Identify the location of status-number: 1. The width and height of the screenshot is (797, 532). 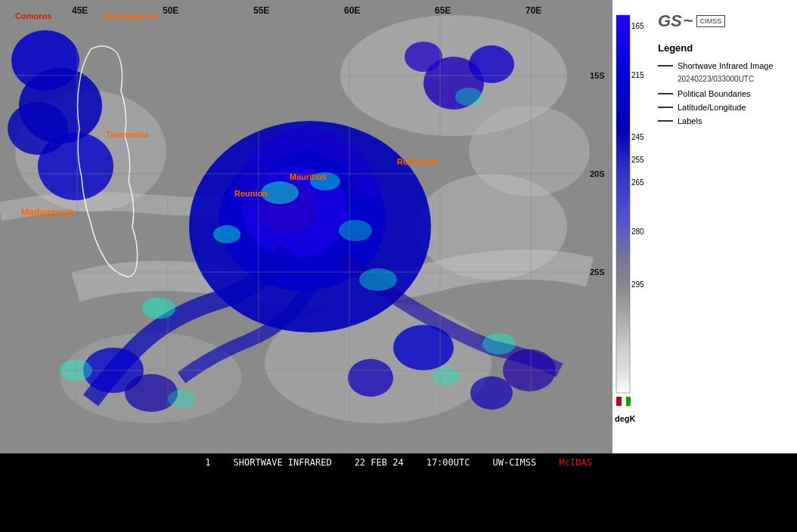
(207, 462).